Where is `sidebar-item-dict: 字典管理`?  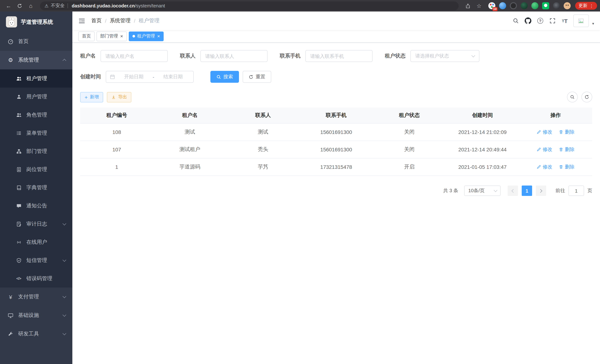 sidebar-item-dict: 字典管理 is located at coordinates (36, 187).